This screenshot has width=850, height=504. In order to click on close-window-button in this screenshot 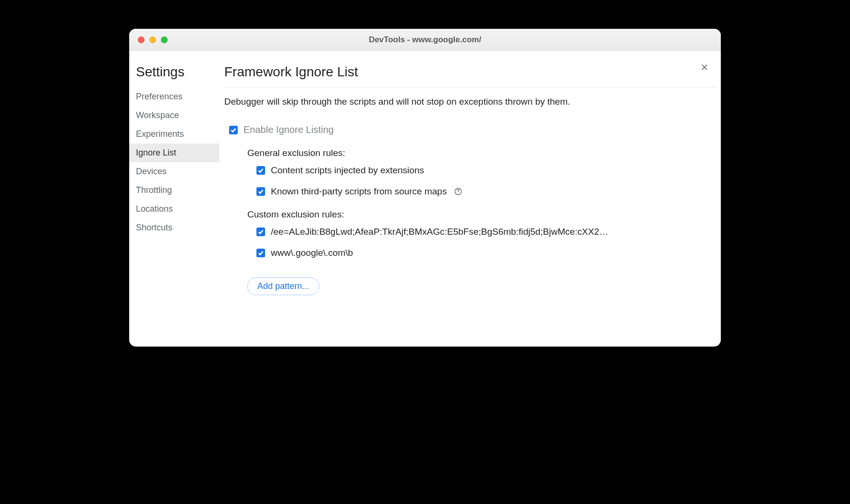, I will do `click(141, 40)`.